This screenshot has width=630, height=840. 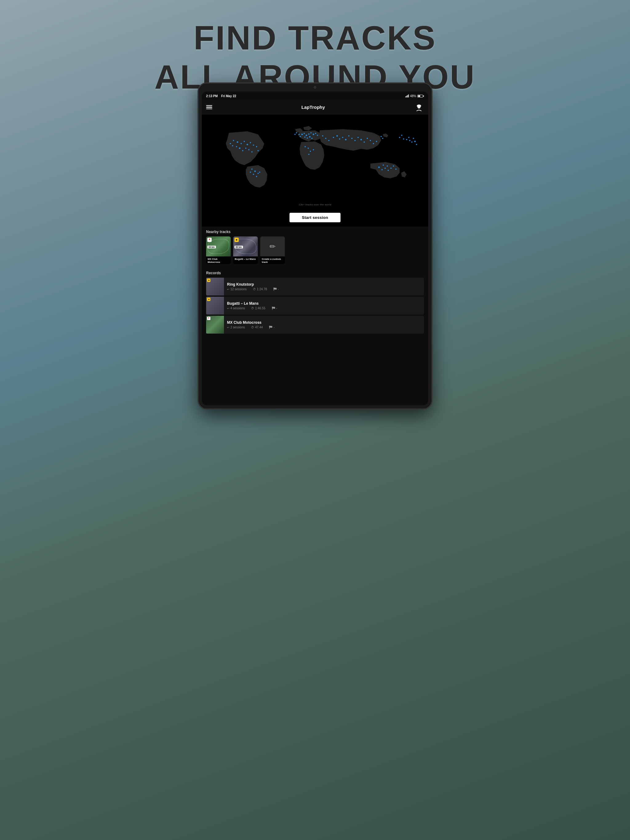 What do you see at coordinates (324, 286) in the screenshot?
I see `record-info-ring: Ring Knutstorp ↩ 12 sessions ⏱ 1:24.78` at bounding box center [324, 286].